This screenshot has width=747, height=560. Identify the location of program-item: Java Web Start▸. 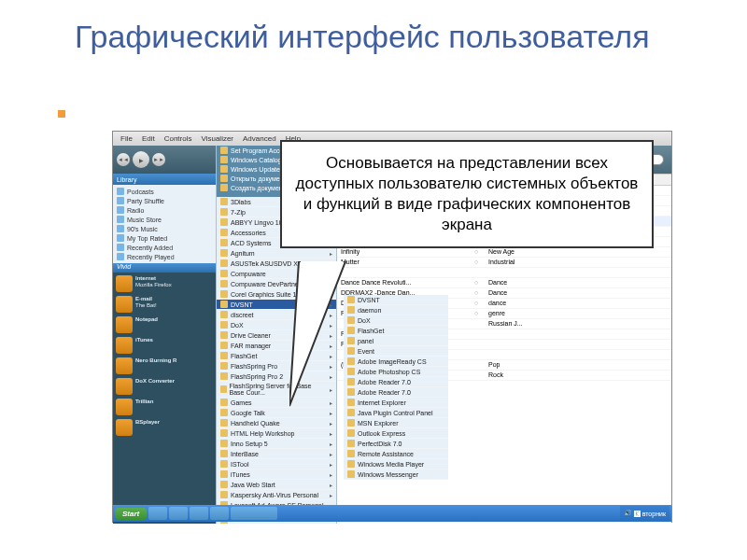
(276, 485).